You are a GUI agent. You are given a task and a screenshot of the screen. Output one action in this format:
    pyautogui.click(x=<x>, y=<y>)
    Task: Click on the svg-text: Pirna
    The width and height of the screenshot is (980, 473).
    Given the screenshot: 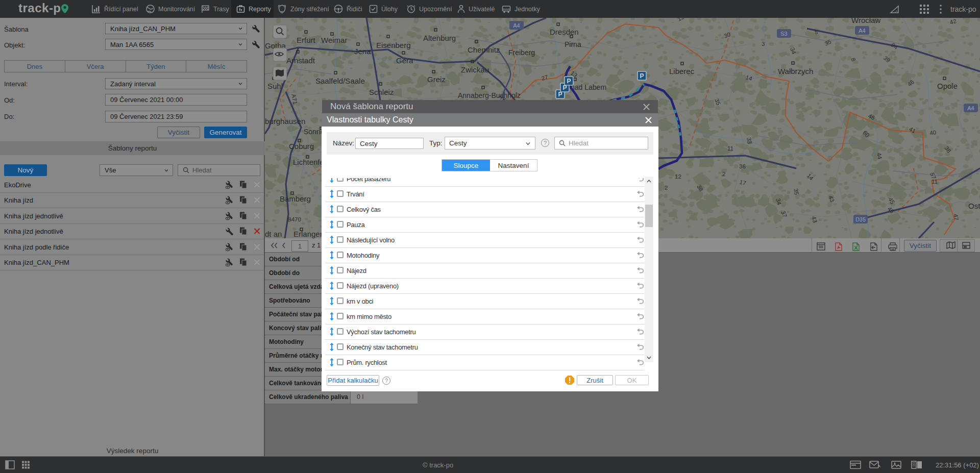 What is the action you would take?
    pyautogui.click(x=573, y=44)
    